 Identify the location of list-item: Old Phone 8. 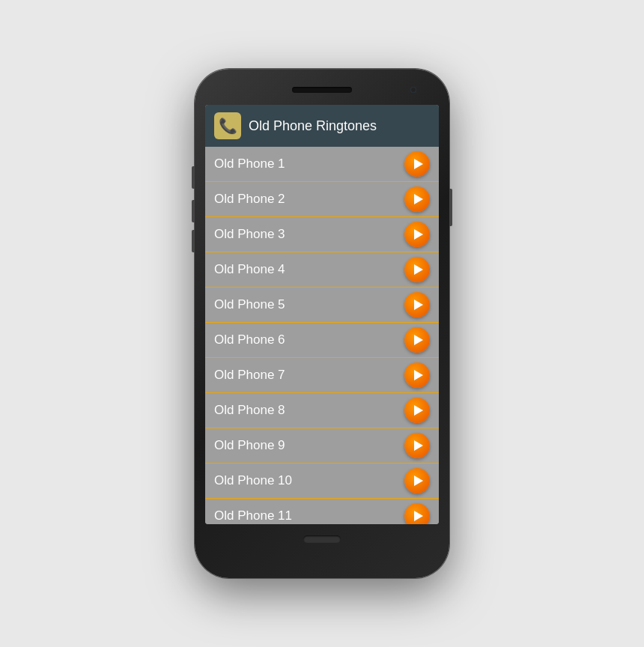
(322, 410).